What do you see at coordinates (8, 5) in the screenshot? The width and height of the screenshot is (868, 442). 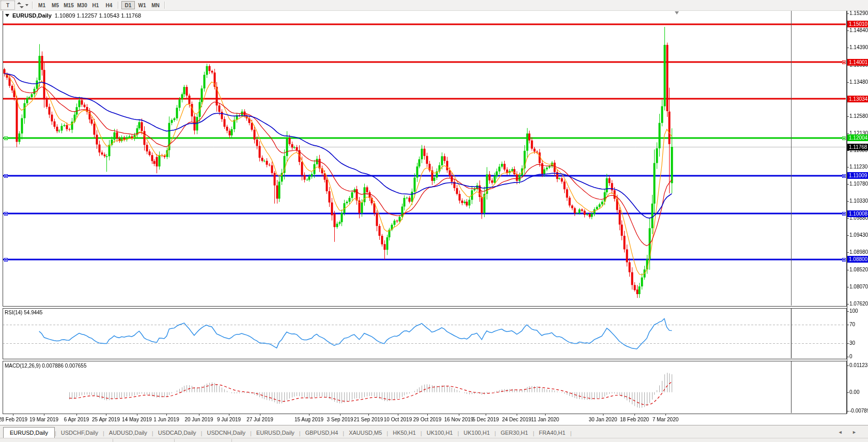 I see `text-tool-icon: T` at bounding box center [8, 5].